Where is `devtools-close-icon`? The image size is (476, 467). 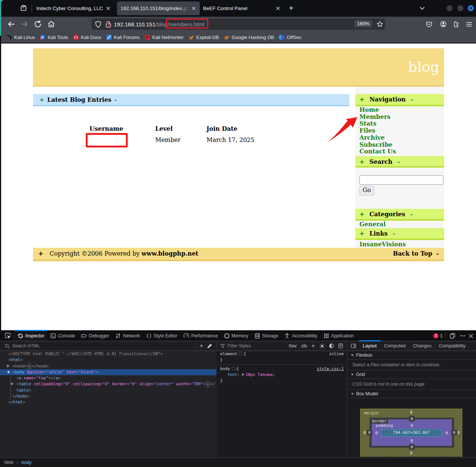
devtools-close-icon is located at coordinates (471, 336).